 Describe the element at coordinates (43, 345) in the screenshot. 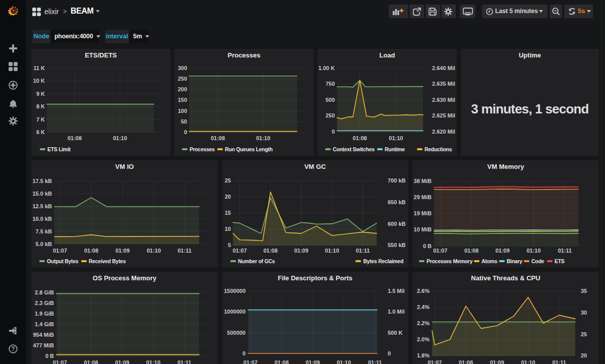

I see `svg-text: 477 MiB` at that location.